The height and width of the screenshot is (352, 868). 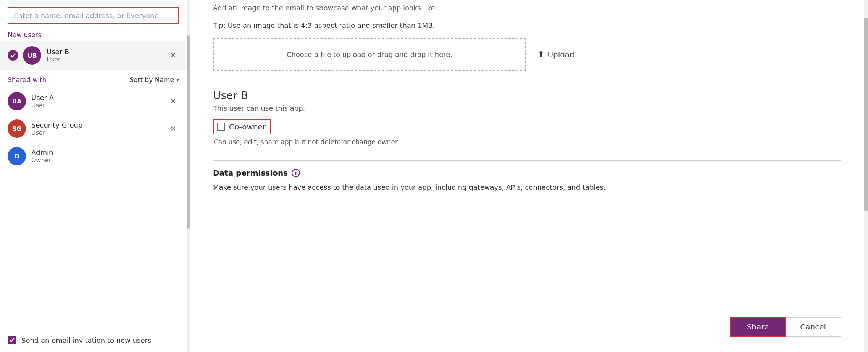 What do you see at coordinates (93, 156) in the screenshot?
I see `list-item: O Admin Owner` at bounding box center [93, 156].